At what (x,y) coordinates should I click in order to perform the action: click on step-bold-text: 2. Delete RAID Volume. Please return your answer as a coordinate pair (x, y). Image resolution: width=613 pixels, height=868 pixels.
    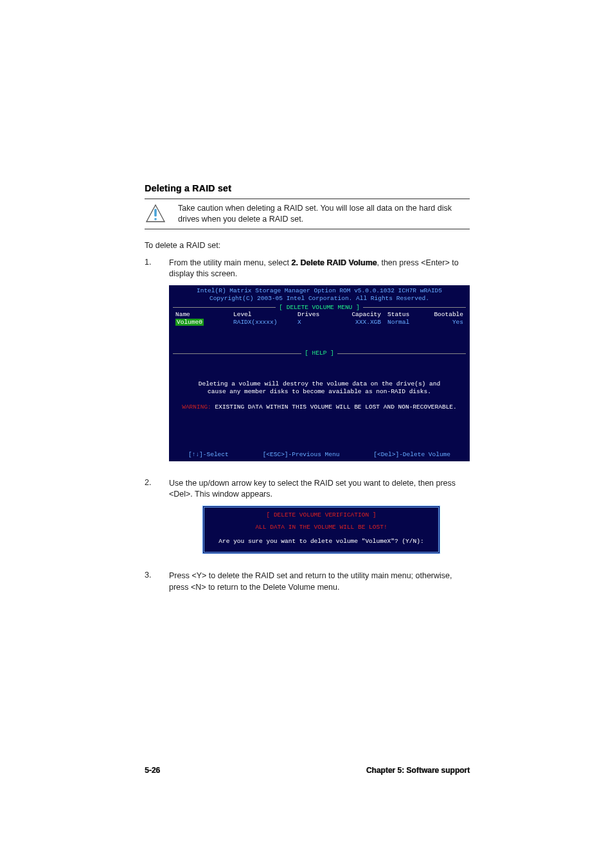
    Looking at the image, I should click on (334, 263).